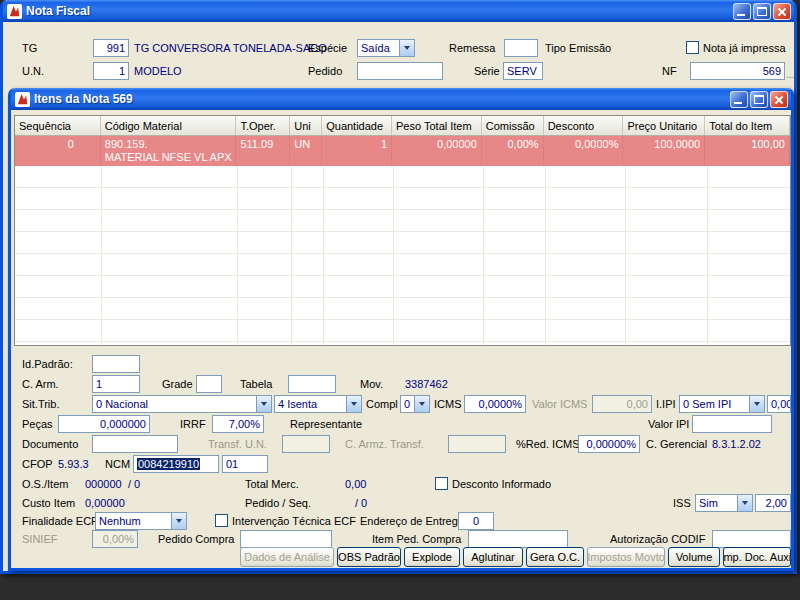  What do you see at coordinates (738, 71) in the screenshot?
I see `nf-input: 569` at bounding box center [738, 71].